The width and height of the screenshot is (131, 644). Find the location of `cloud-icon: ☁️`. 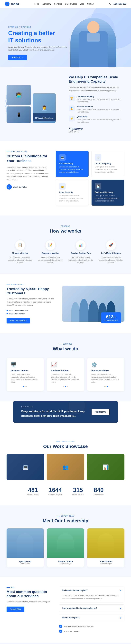

cloud-icon: ☁️ is located at coordinates (98, 158).